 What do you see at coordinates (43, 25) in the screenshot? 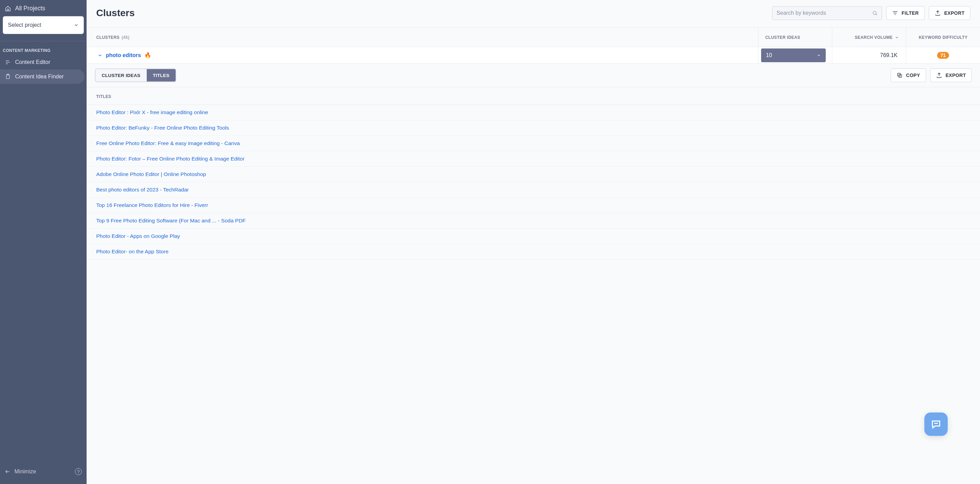
I see `project-select: Select project` at bounding box center [43, 25].